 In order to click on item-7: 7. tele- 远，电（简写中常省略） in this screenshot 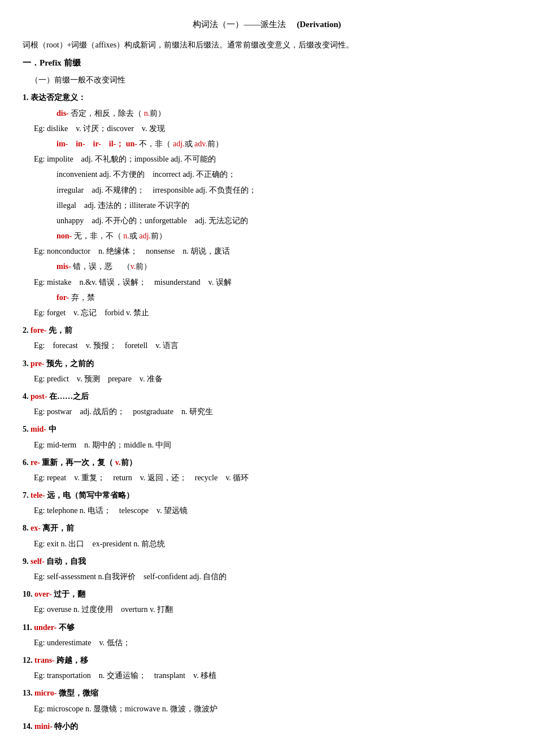, I will do `click(267, 495)`.